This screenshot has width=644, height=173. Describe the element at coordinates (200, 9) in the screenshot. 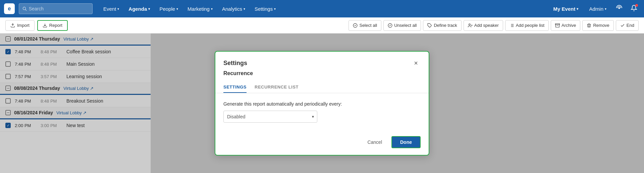

I see `nav-item-marketing: Marketing ▾` at that location.